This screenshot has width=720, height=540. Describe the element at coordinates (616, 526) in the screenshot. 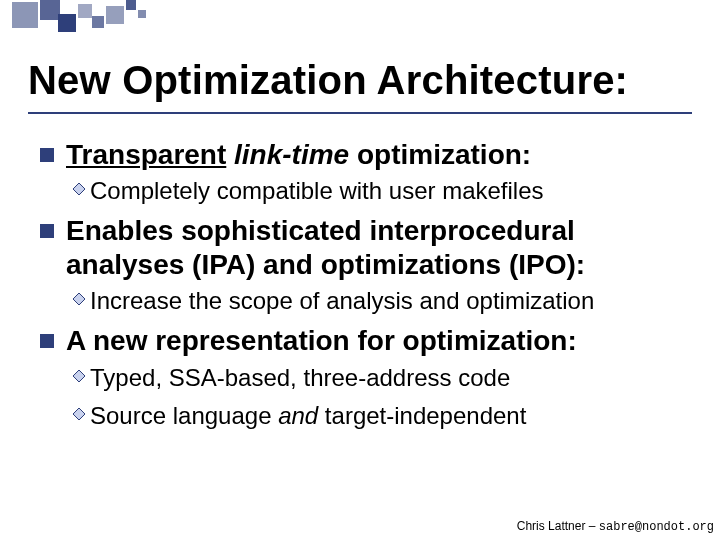

I see `slide-footer: Chris Lattner – sabre@nondot.org` at that location.